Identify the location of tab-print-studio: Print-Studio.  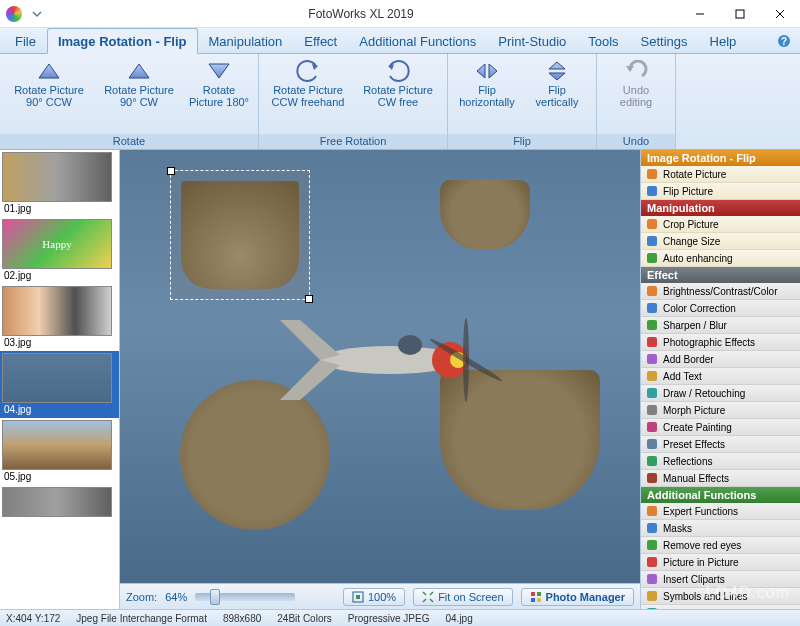
(532, 40).